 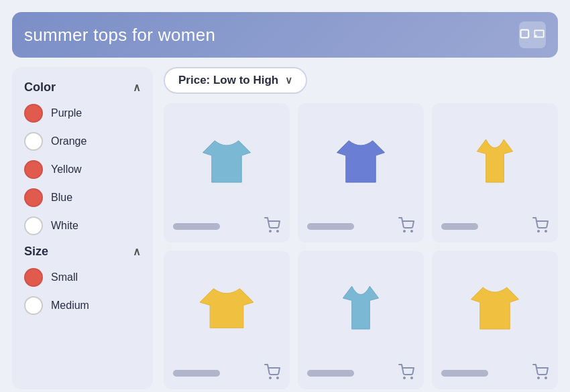 What do you see at coordinates (82, 198) in the screenshot?
I see `filter-option-blue: Blue` at bounding box center [82, 198].